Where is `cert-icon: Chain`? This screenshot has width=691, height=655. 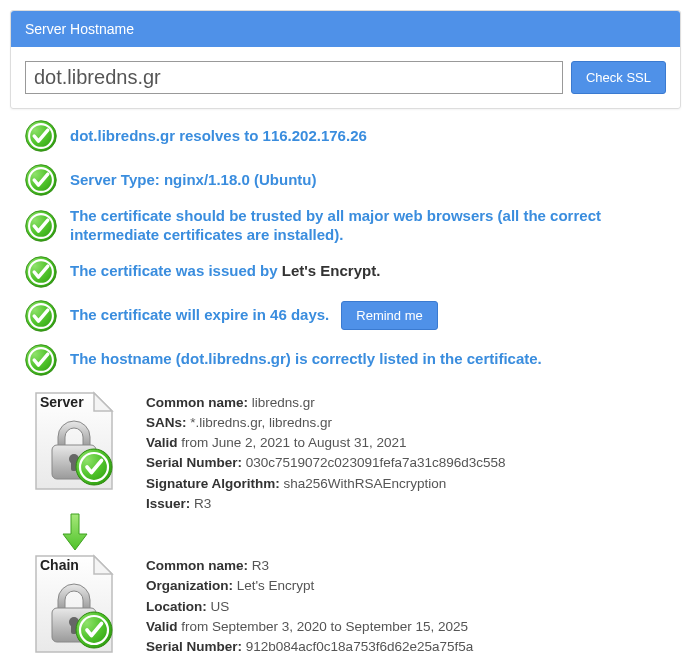
cert-icon: Chain is located at coordinates (75, 602).